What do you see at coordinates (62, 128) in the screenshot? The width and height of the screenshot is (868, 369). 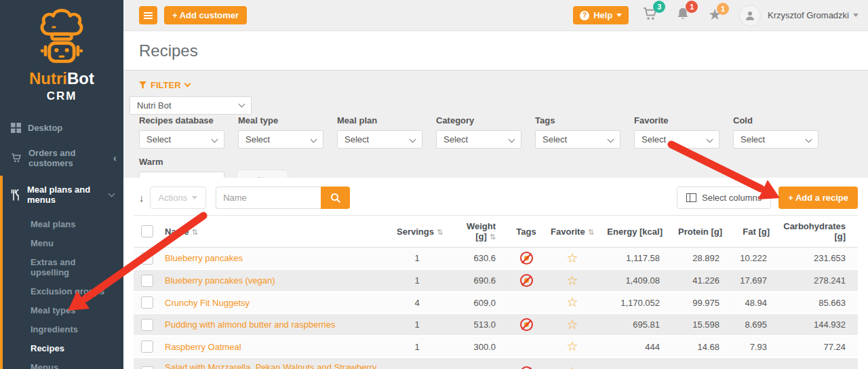 I see `sidebar-item-desktop: Desktop` at bounding box center [62, 128].